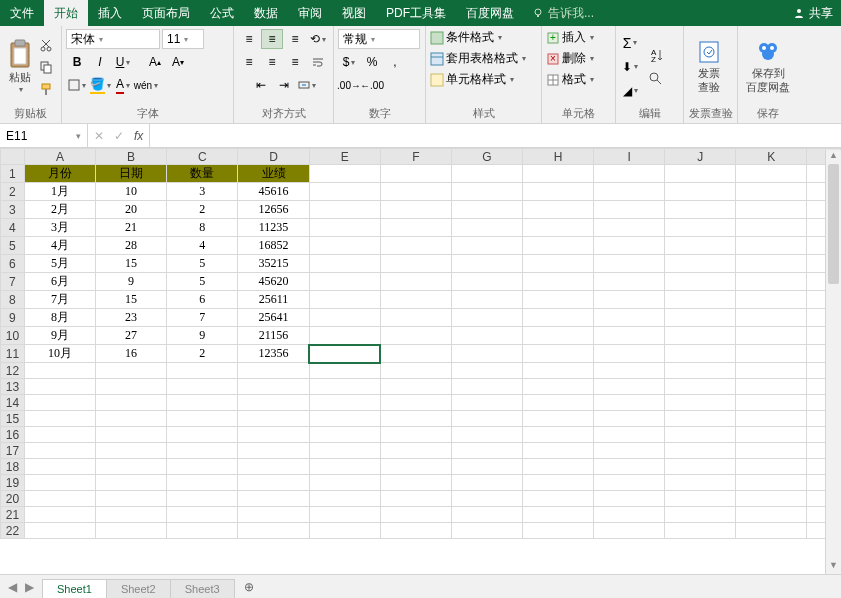 This screenshot has height=598, width=841. Describe the element at coordinates (656, 79) in the screenshot. I see `find-select-button` at that location.